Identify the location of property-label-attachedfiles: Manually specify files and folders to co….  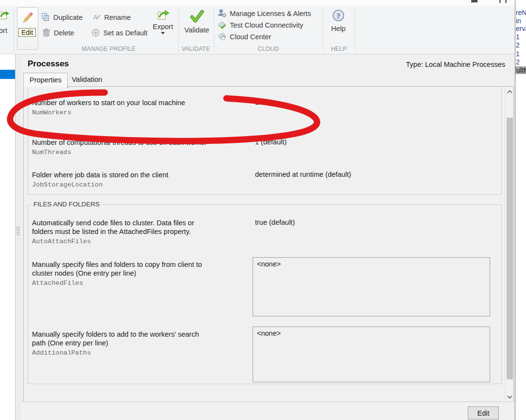
(143, 269).